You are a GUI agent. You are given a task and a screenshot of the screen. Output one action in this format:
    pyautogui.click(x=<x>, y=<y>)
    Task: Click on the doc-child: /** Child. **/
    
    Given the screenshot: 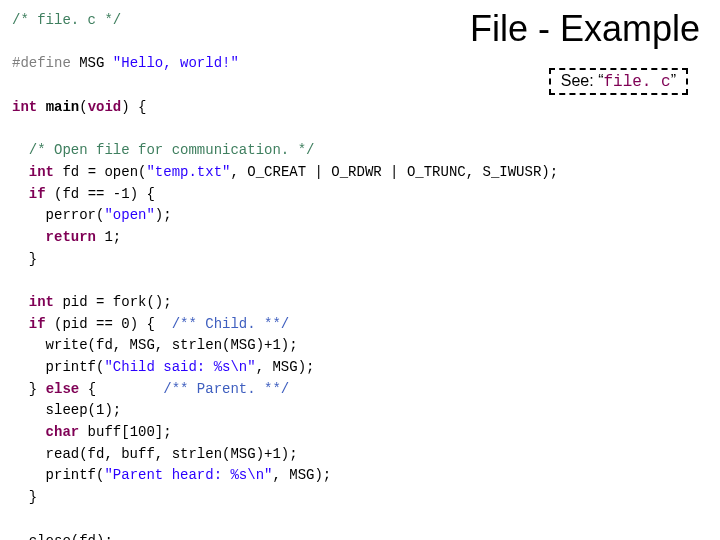 What is the action you would take?
    pyautogui.click(x=231, y=324)
    